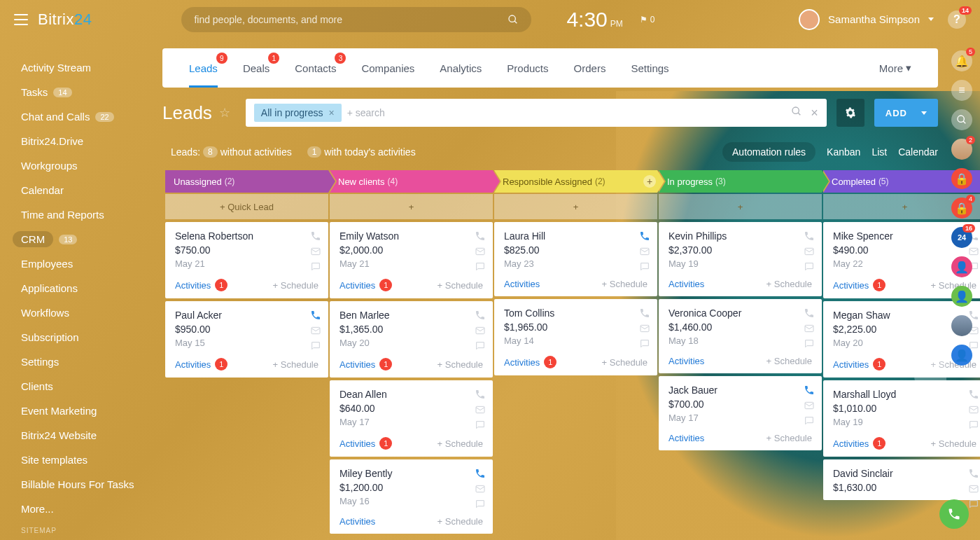 Image resolution: width=980 pixels, height=540 pixels. I want to click on sidebar-item: Billable Hours For Tasks, so click(92, 485).